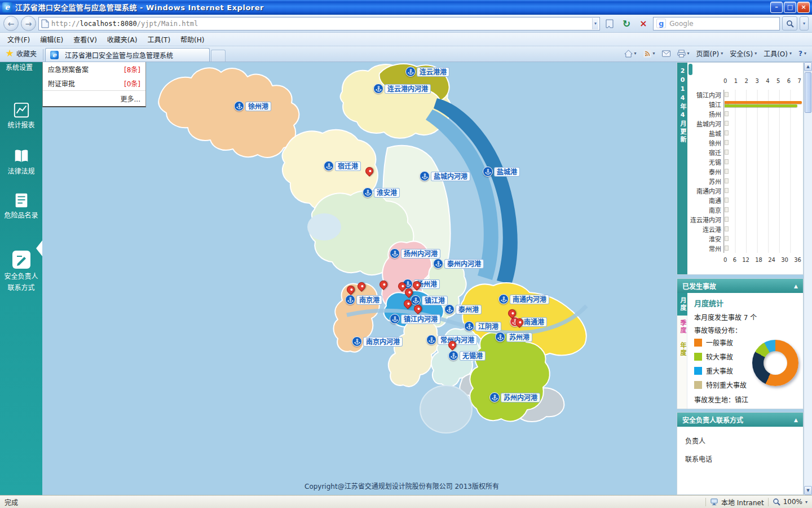 The width and height of the screenshot is (812, 508). What do you see at coordinates (429, 300) in the screenshot?
I see `port-marker: 镇江港` at bounding box center [429, 300].